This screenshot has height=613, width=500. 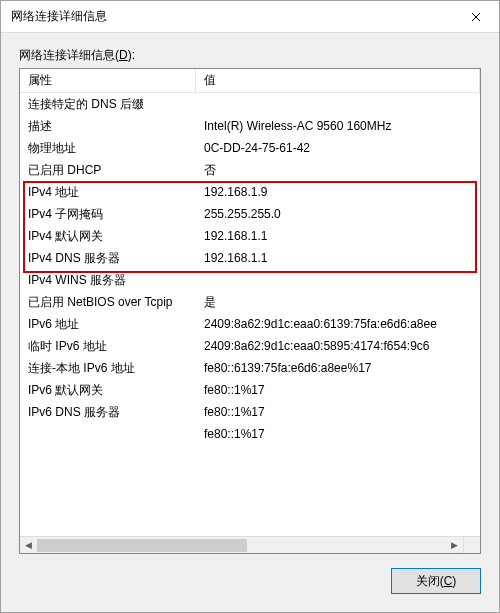 What do you see at coordinates (338, 126) in the screenshot?
I see `value-cell: Intel(R) Wireless-AC 9560 160MHz` at bounding box center [338, 126].